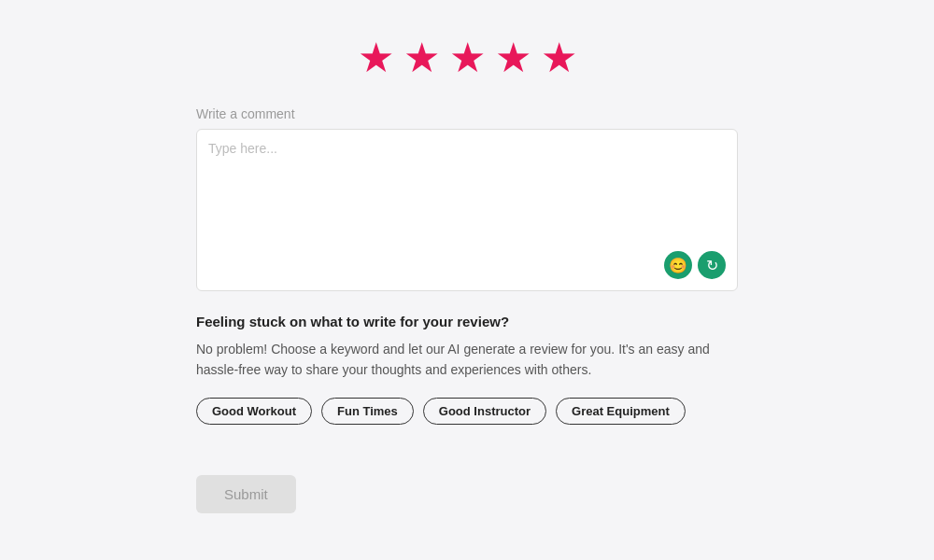  I want to click on ai-description: No problem! Choose a keyword and let our…, so click(467, 360).